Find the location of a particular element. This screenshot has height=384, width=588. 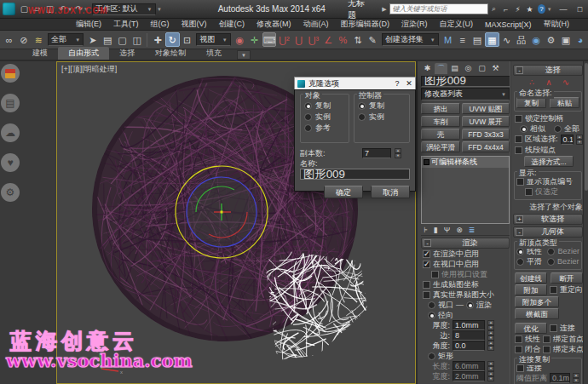

radial-radio is located at coordinates (431, 315).